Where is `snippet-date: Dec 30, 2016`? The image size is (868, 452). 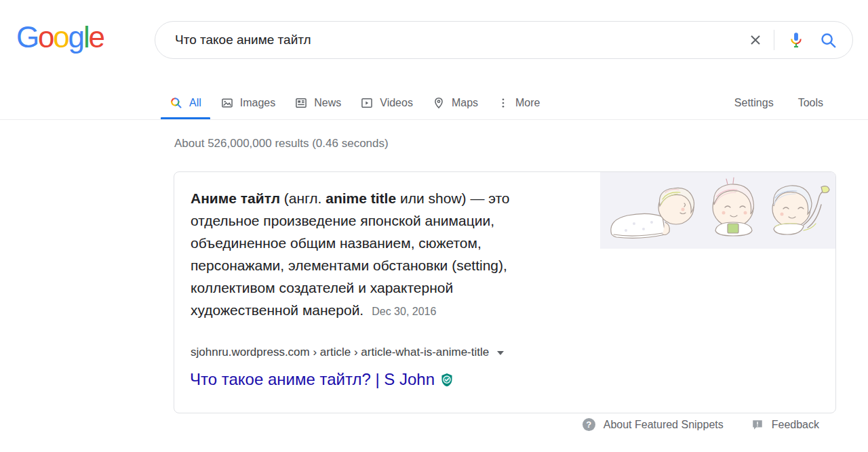 snippet-date: Dec 30, 2016 is located at coordinates (404, 312).